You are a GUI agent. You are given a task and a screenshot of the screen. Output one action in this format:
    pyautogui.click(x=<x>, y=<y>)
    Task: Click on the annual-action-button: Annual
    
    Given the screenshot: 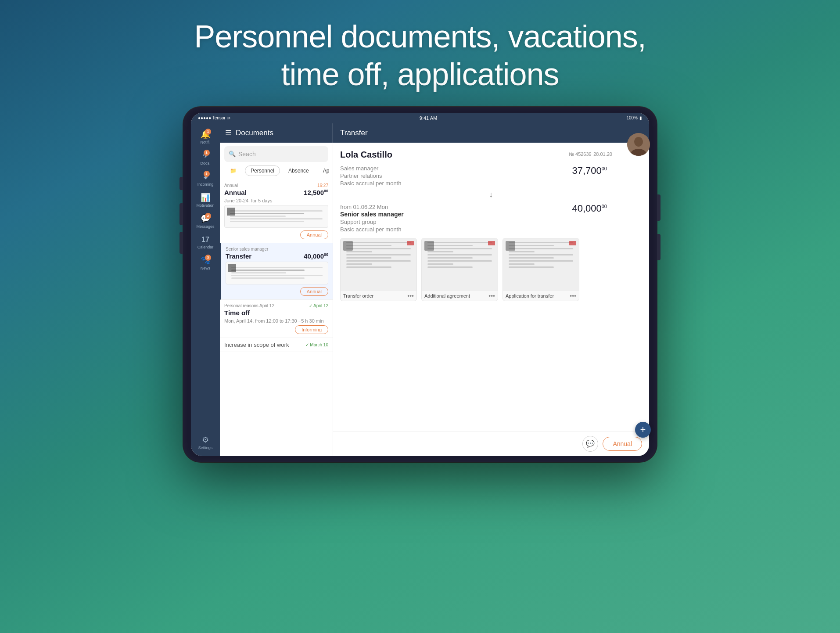 What is the action you would take?
    pyautogui.click(x=622, y=444)
    